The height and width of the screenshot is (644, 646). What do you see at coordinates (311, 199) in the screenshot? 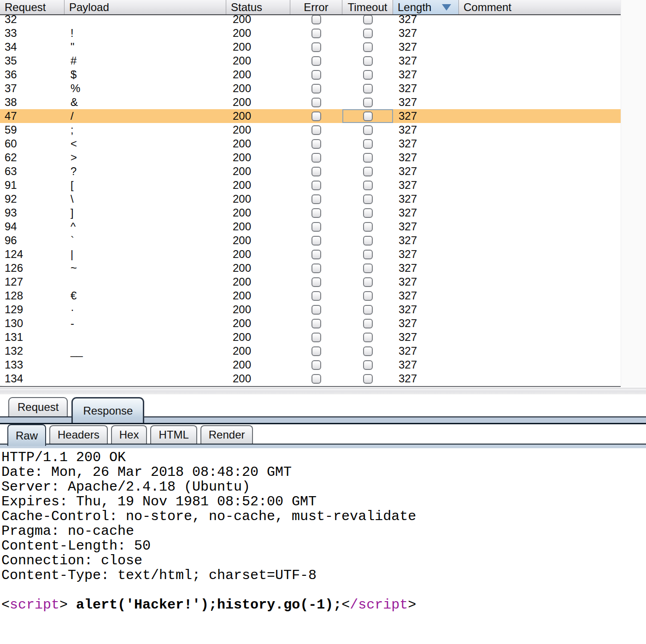
I see `table-row: 92\200327` at bounding box center [311, 199].